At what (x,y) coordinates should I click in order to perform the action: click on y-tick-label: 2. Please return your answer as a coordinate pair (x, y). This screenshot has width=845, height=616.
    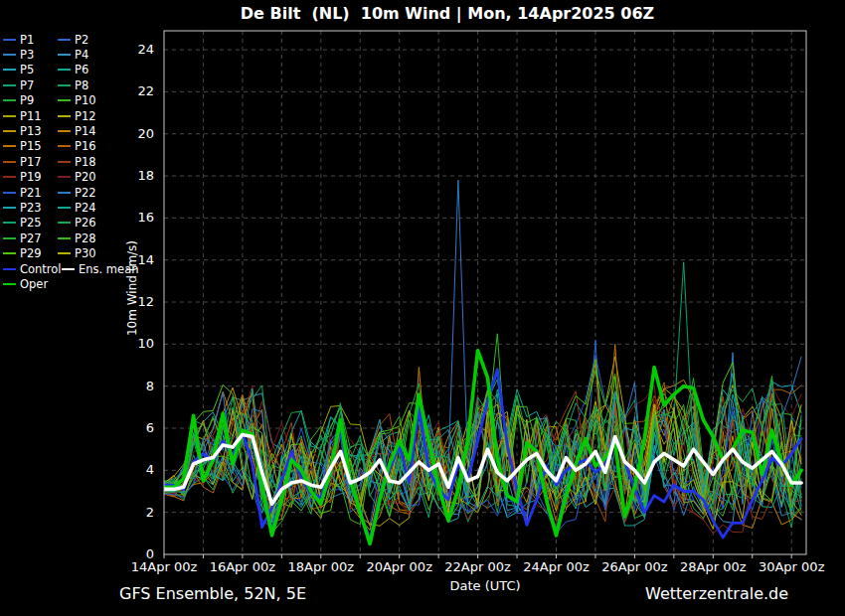
    Looking at the image, I should click on (139, 513).